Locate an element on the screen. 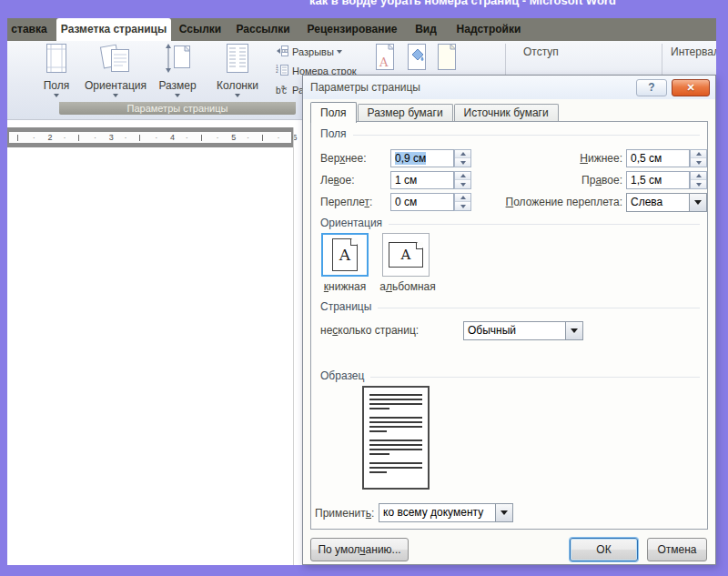  margins-icon is located at coordinates (56, 60).